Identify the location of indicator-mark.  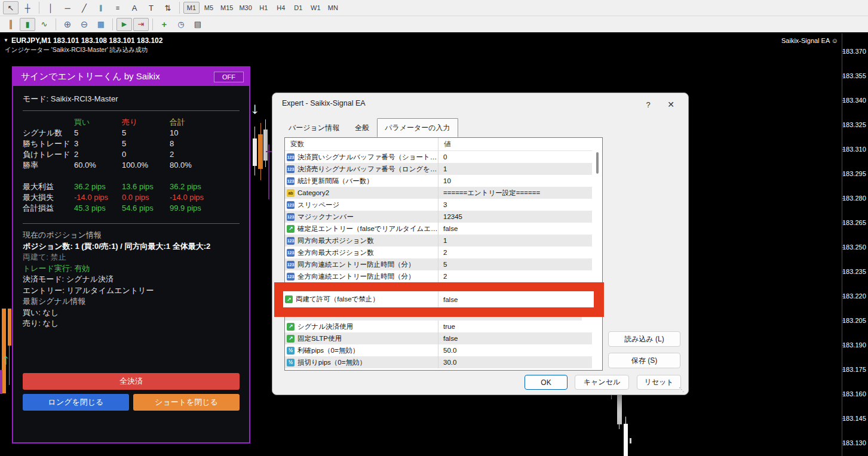
(269, 152).